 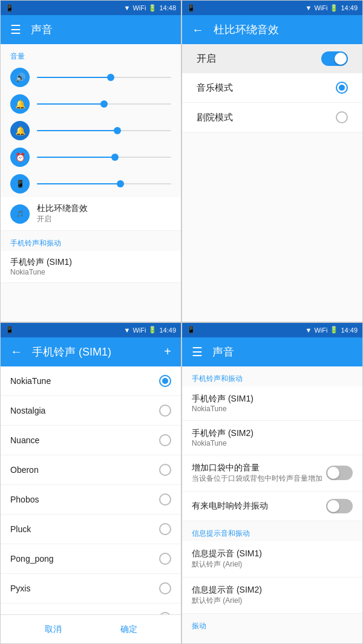 I want to click on media-slider, so click(x=104, y=77).